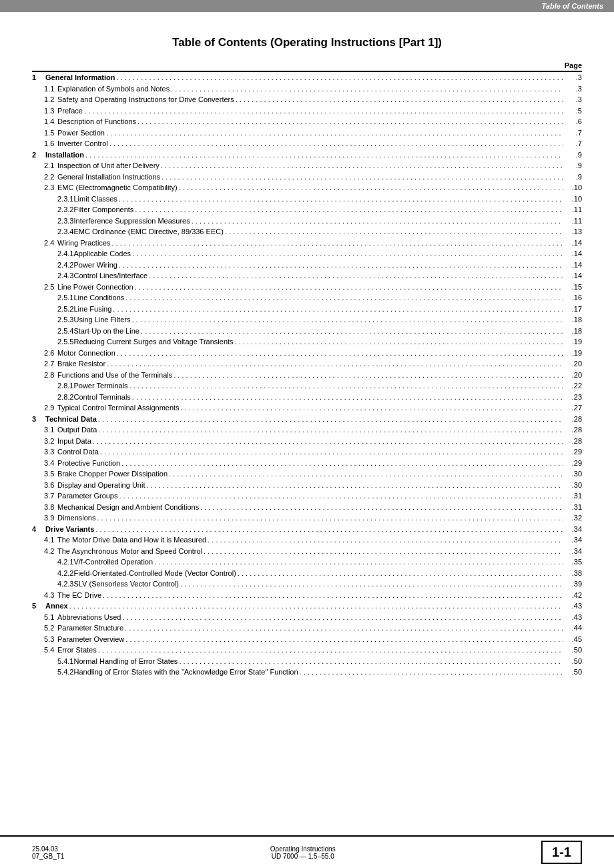  Describe the element at coordinates (89, 618) in the screenshot. I see `entry-label: Abbreviations Used` at that location.